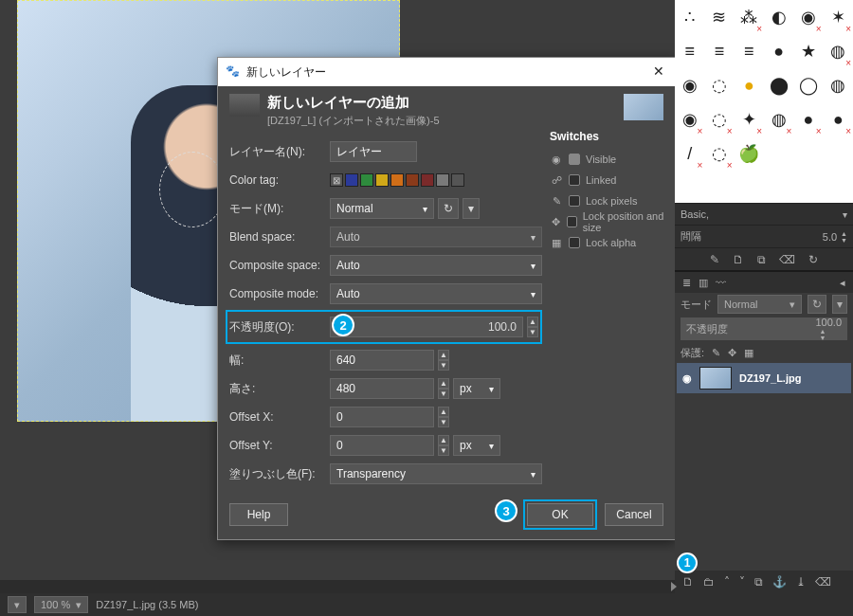  I want to click on status-bar: ▾ 100 % ▾ DZ197_L.jpg (3.5 MB), so click(426, 605).